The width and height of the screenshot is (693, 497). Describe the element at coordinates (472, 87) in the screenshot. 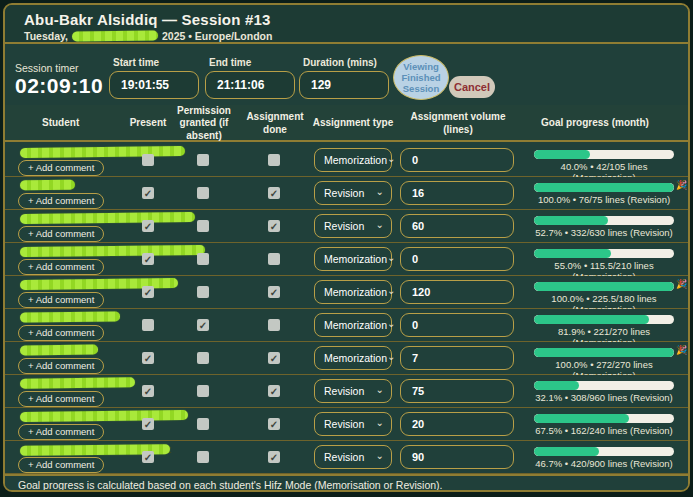

I see `cancel-button: Cancel` at that location.